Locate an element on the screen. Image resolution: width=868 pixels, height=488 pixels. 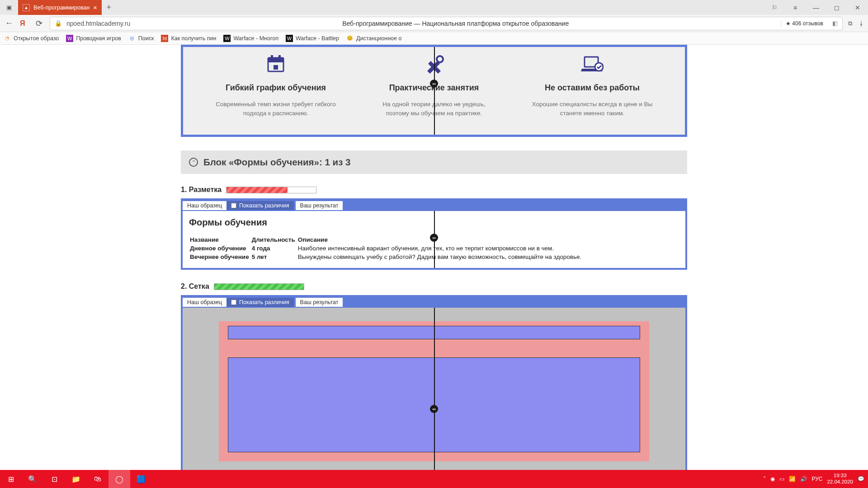
markup-body: Формы обучения НазваниеДлительностьОписа… is located at coordinates (434, 239).